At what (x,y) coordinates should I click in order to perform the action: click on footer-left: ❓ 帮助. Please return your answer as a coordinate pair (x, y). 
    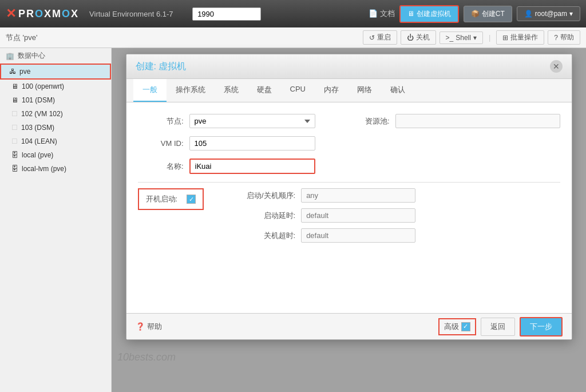
    Looking at the image, I should click on (149, 327).